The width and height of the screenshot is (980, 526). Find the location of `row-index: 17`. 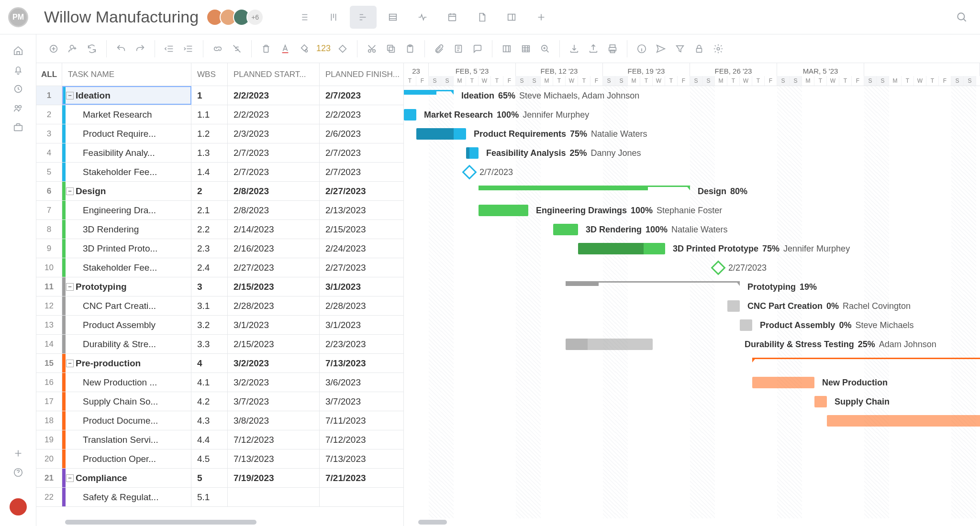

row-index: 17 is located at coordinates (49, 402).